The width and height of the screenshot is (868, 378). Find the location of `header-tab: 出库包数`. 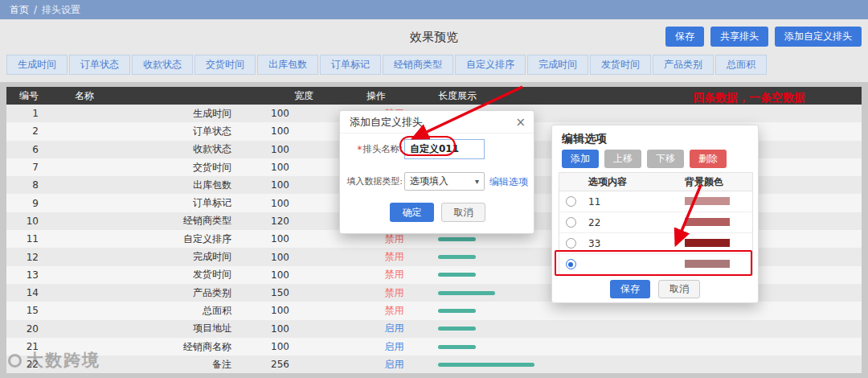

header-tab: 出库包数 is located at coordinates (288, 64).